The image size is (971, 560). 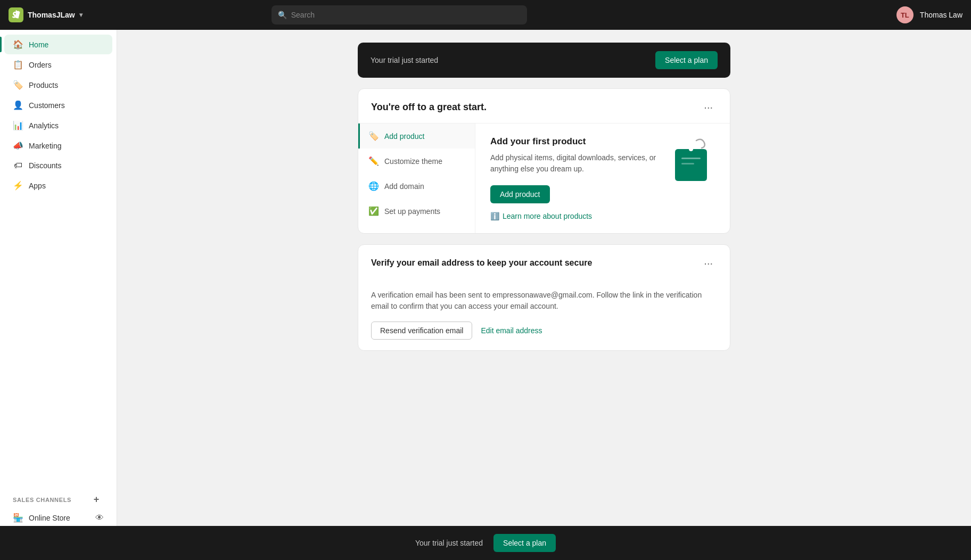 I want to click on learn-more-link: ℹ️ Learn more about products, so click(x=573, y=216).